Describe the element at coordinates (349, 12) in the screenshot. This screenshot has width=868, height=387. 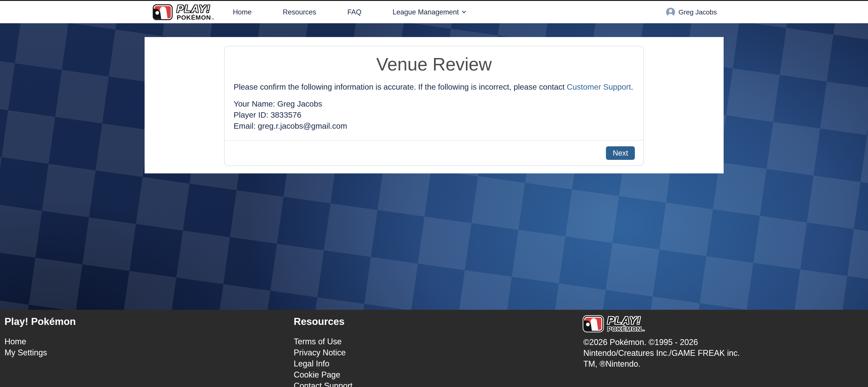
I see `main-nav: Home Resources FAQ League Management` at that location.